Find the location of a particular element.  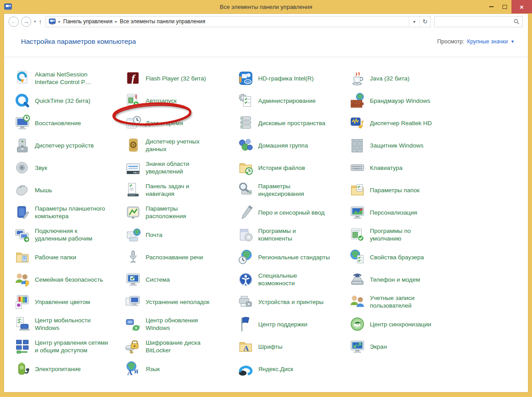

search-input is located at coordinates (475, 21).